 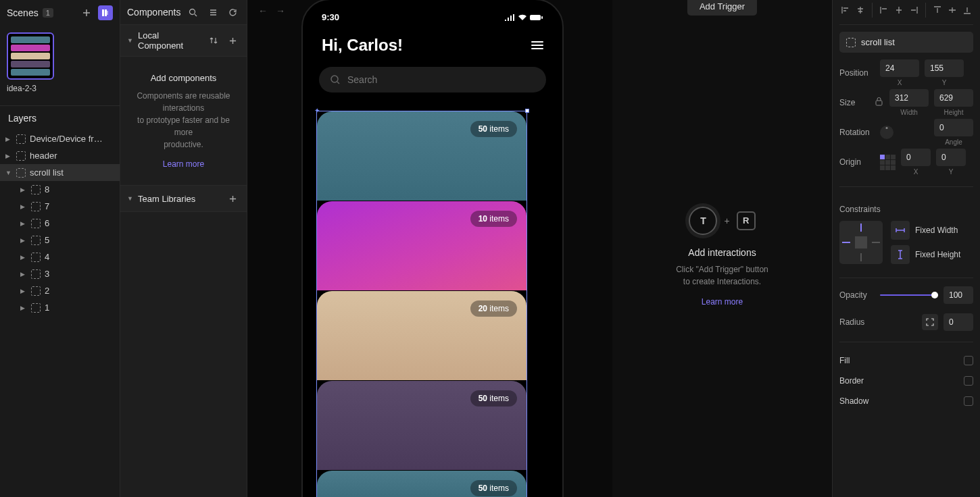 What do you see at coordinates (722, 8) in the screenshot?
I see `add-trigger-button: Add Trigger` at bounding box center [722, 8].